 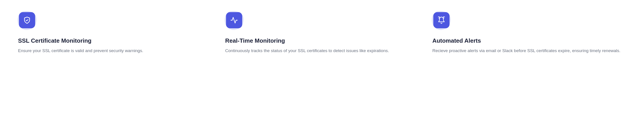 What do you see at coordinates (529, 41) in the screenshot?
I see `feature-title: Automated Alerts` at bounding box center [529, 41].